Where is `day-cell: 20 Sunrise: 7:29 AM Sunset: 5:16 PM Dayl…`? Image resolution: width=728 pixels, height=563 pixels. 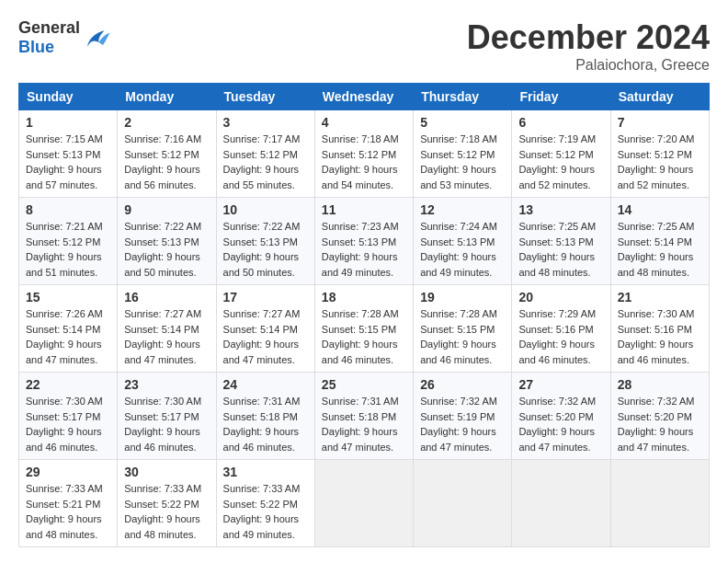 day-cell: 20 Sunrise: 7:29 AM Sunset: 5:16 PM Dayl… is located at coordinates (561, 329).